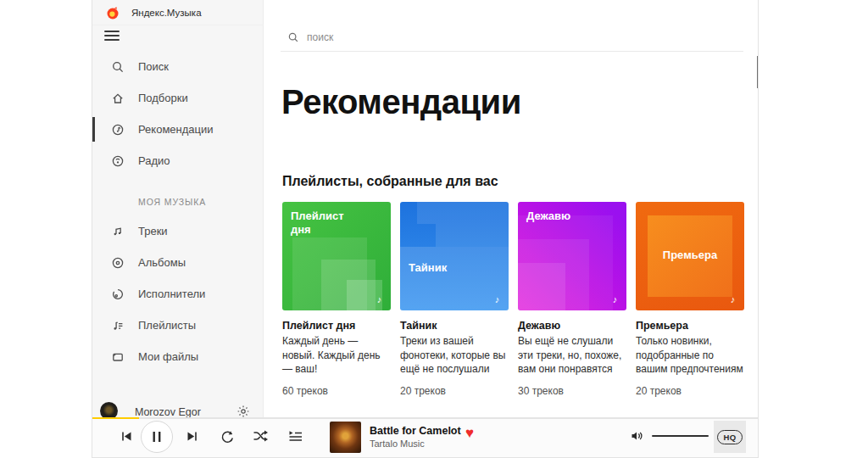 Image resolution: width=868 pixels, height=458 pixels. Describe the element at coordinates (426, 438) in the screenshot. I see `player-bar: Battle for Camelot Tartalo Music ♥ HQ` at that location.